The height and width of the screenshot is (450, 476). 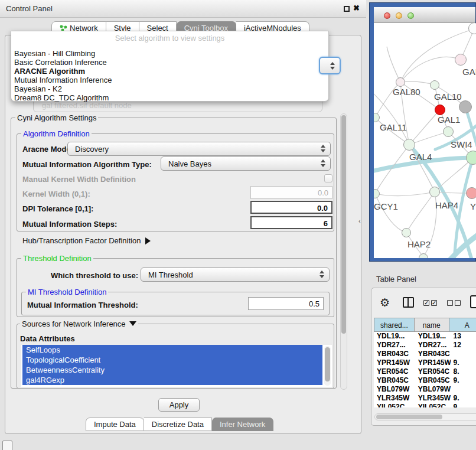 I want to click on list-scrollbar, so click(x=327, y=366).